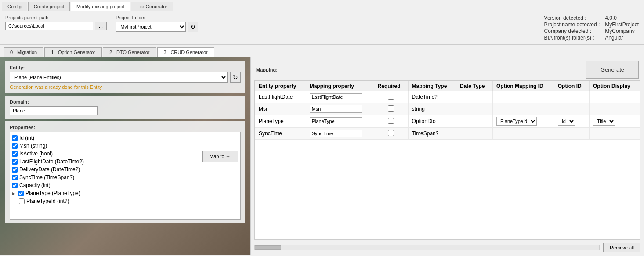 This screenshot has height=256, width=644. What do you see at coordinates (281, 109) in the screenshot?
I see `cell-entity-property: Msn` at bounding box center [281, 109].